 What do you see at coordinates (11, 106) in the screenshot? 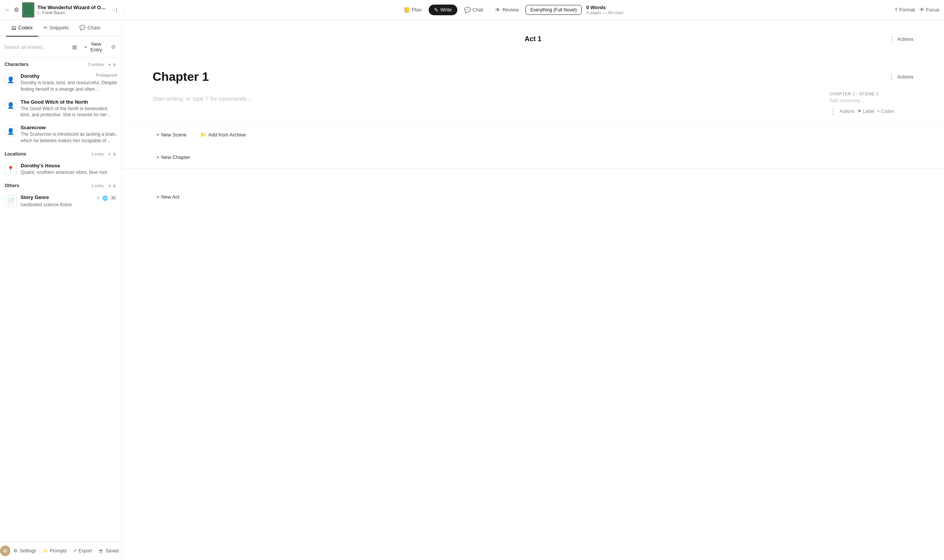
I see `good-witch-avatar: 👤` at bounding box center [11, 106].